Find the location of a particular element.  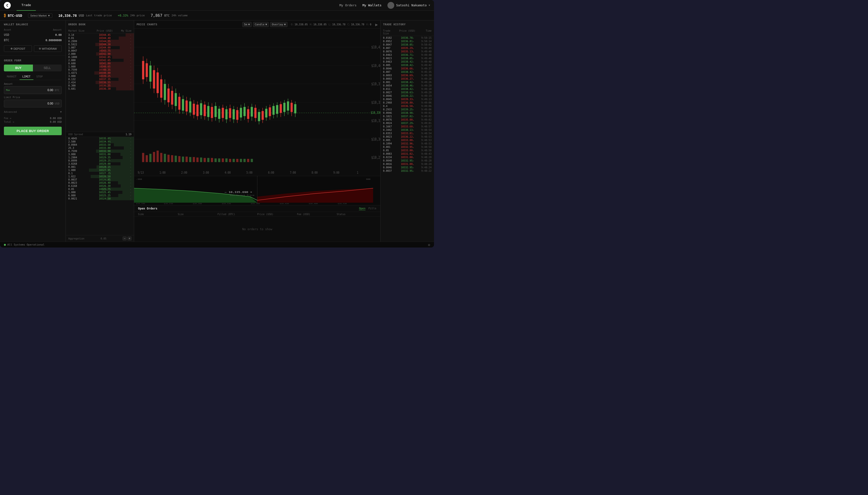

order-book-ask-row: 1.4371 10340.00 - is located at coordinates (100, 73).